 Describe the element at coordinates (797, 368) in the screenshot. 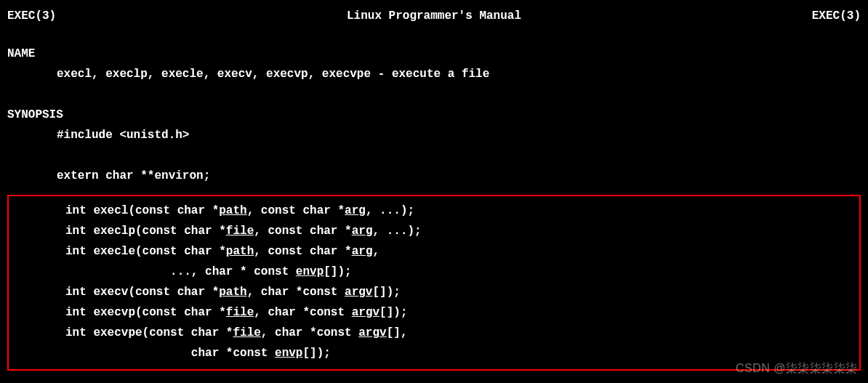

I see `watermark: CSDN @柒柒柒柒柒柒` at that location.